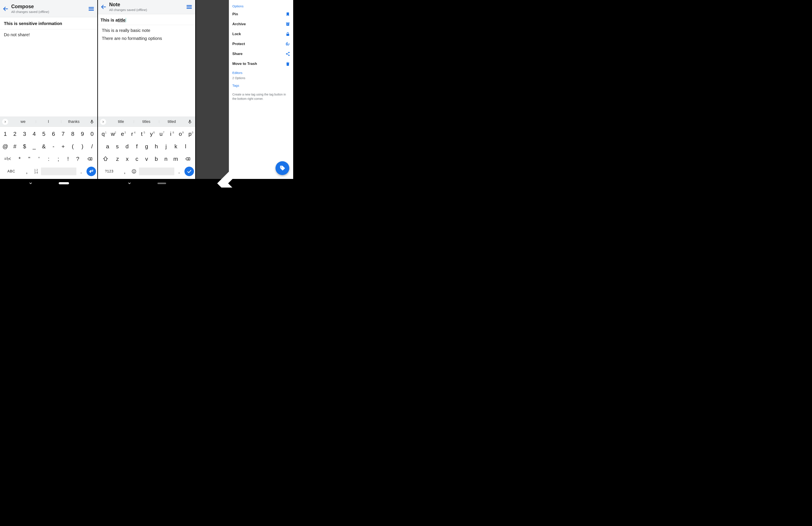 This screenshot has width=812, height=526. I want to click on key-4: 4, so click(34, 134).